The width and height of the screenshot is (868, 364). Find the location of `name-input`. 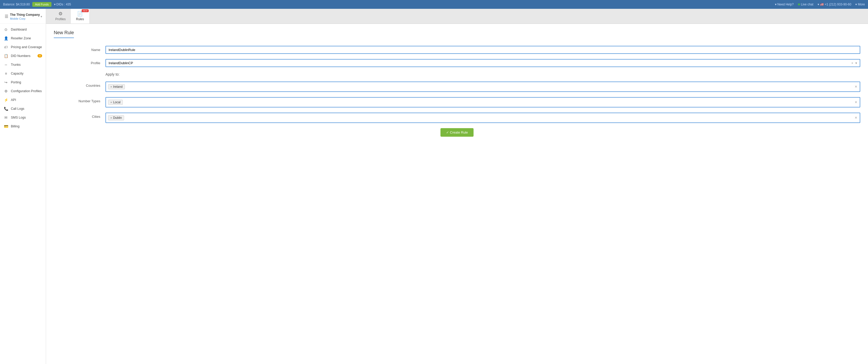

name-input is located at coordinates (483, 50).